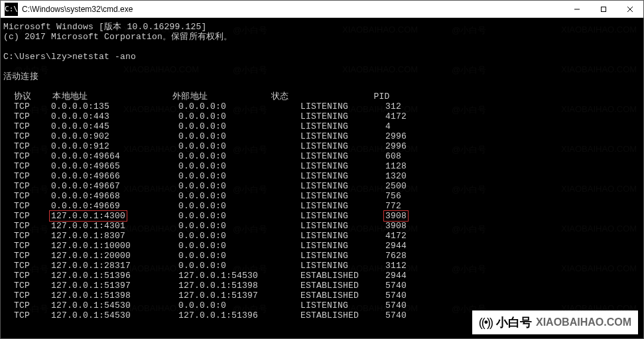  Describe the element at coordinates (604, 9) in the screenshot. I see `window-controls` at that location.